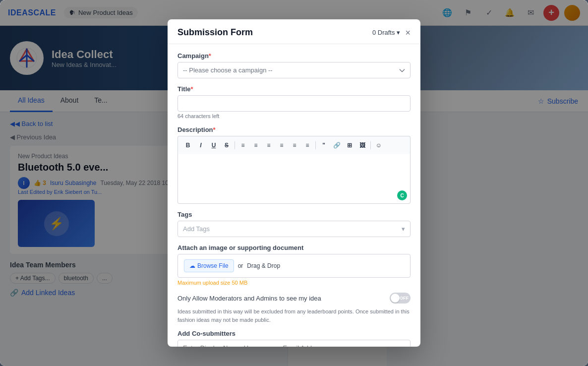 This screenshot has width=588, height=366. What do you see at coordinates (324, 145) in the screenshot?
I see `quote-btn: "` at bounding box center [324, 145].